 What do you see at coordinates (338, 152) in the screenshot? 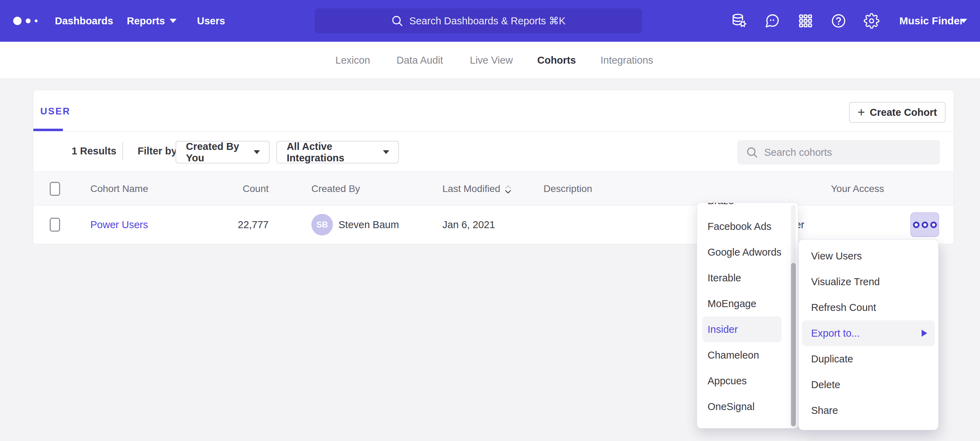
I see `integrations-filter-dropdown: All Active Integrations` at bounding box center [338, 152].